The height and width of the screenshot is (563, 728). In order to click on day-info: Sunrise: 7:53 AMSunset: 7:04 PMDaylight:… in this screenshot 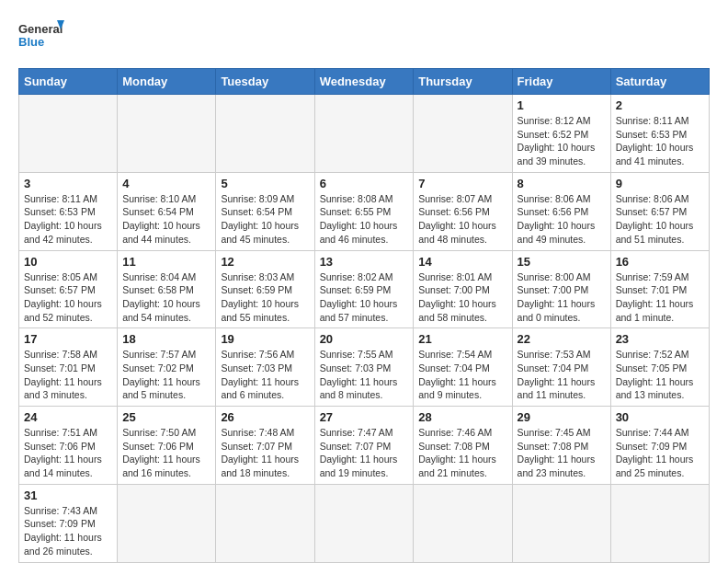, I will do `click(562, 375)`.